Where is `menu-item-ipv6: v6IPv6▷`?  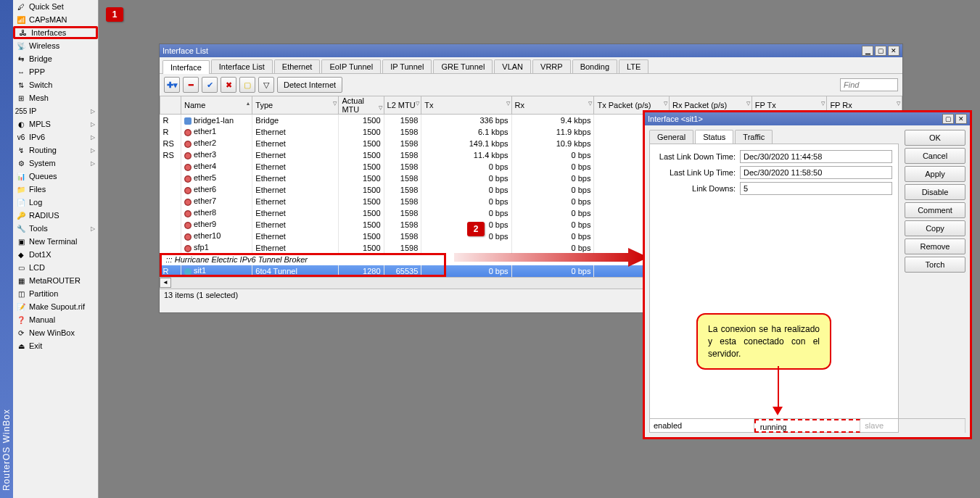
menu-item-ipv6: v6IPv6▷ is located at coordinates (55, 137).